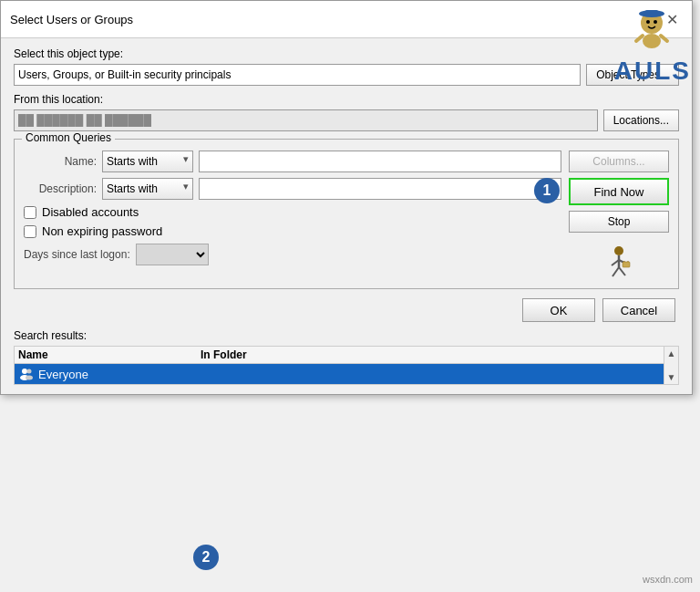 The height and width of the screenshot is (592, 700). What do you see at coordinates (346, 336) in the screenshot?
I see `search-results-label: Search results:` at bounding box center [346, 336].